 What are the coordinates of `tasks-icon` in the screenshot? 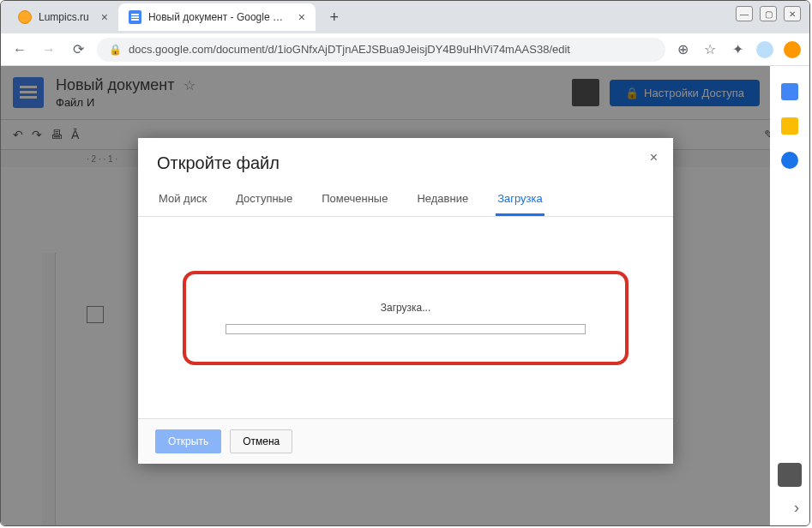 It's located at (790, 160).